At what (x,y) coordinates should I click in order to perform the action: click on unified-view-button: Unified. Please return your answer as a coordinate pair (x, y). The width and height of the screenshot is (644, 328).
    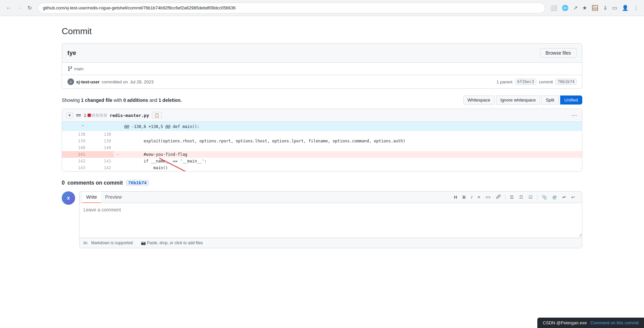
    Looking at the image, I should click on (571, 100).